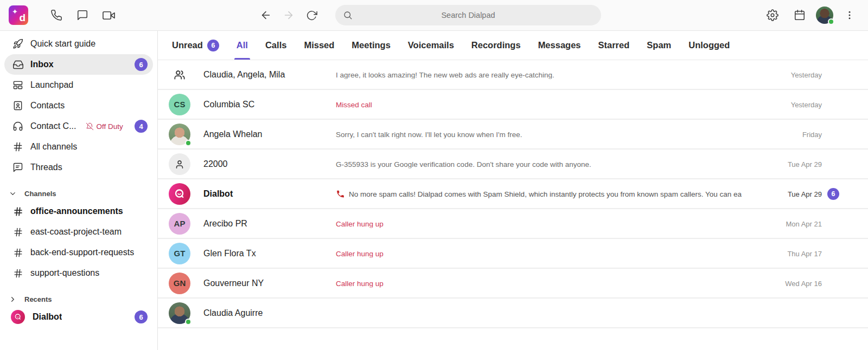 This screenshot has height=350, width=868. I want to click on sidebar-item-inbox: Inbox 6, so click(79, 64).